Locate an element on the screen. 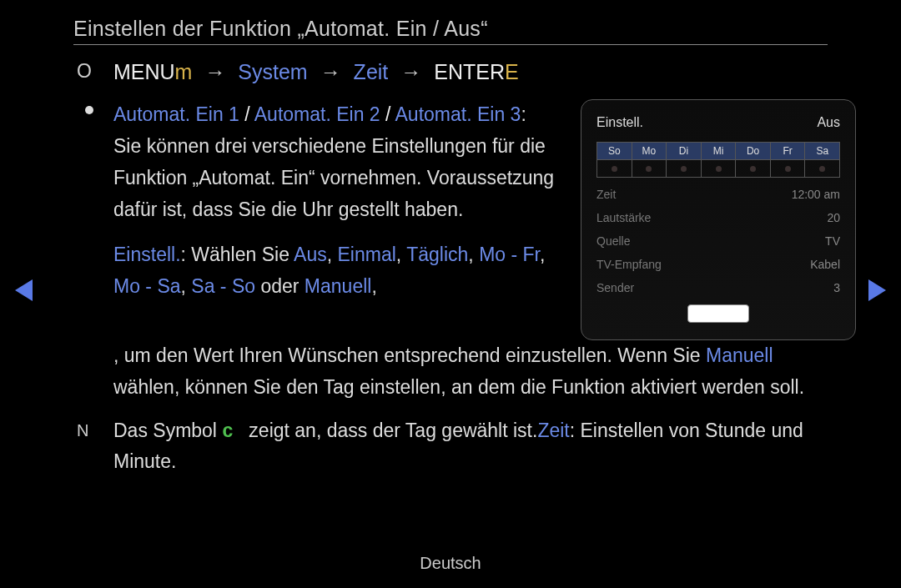 Image resolution: width=901 pixels, height=588 pixels. day-head: Di is located at coordinates (684, 152).